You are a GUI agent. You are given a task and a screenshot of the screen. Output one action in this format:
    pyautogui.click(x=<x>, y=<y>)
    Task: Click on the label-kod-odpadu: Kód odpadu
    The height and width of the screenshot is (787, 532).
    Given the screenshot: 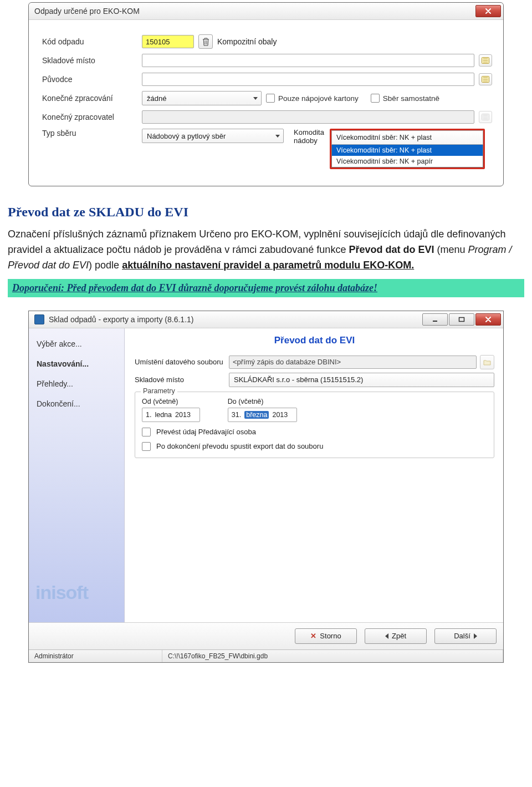 What is the action you would take?
    pyautogui.click(x=92, y=42)
    